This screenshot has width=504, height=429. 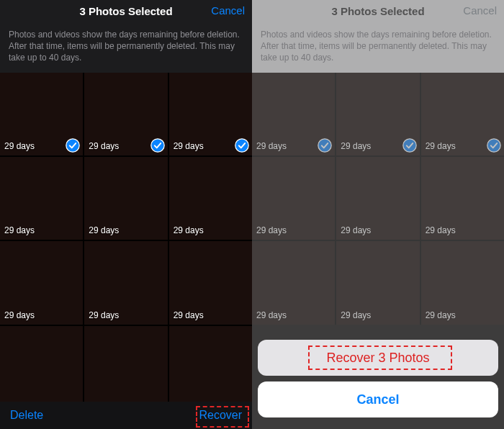 What do you see at coordinates (378, 399) in the screenshot?
I see `sheet-cancel-button: Cancel` at bounding box center [378, 399].